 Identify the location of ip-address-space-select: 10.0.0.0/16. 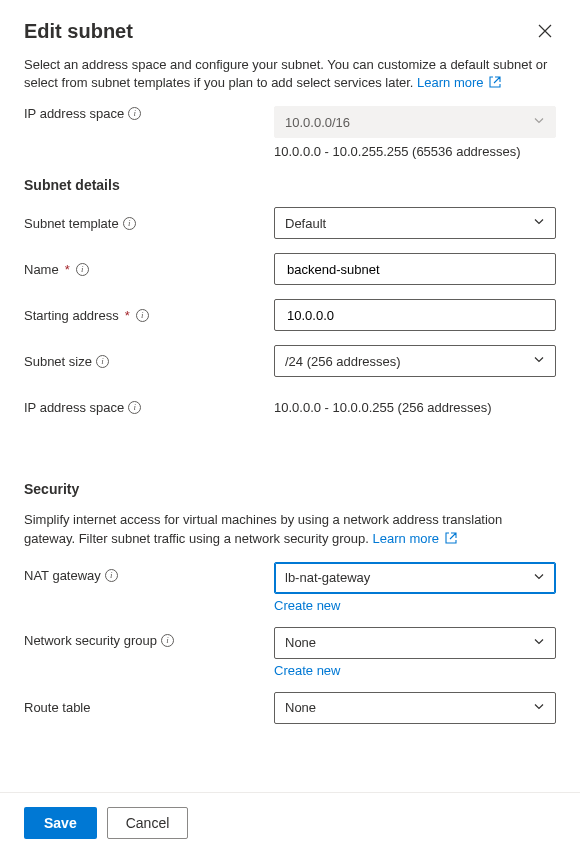
(415, 122).